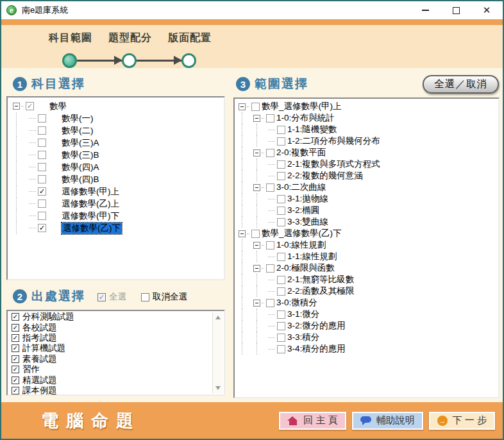 The height and width of the screenshot is (440, 504). Describe the element at coordinates (115, 118) in the screenshot. I see `tree-item: 數學(一)` at that location.